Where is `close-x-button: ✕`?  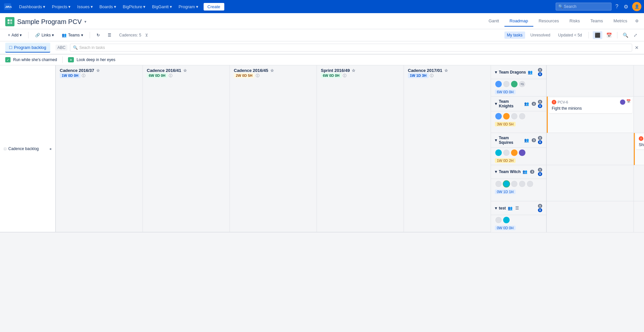
close-x-button: ✕ is located at coordinates (637, 48).